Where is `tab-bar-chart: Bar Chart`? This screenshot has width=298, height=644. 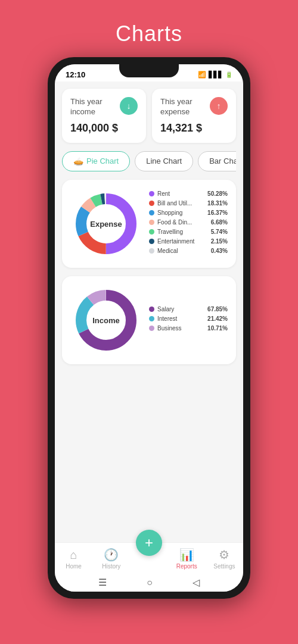 tab-bar-chart: Bar Chart is located at coordinates (217, 161).